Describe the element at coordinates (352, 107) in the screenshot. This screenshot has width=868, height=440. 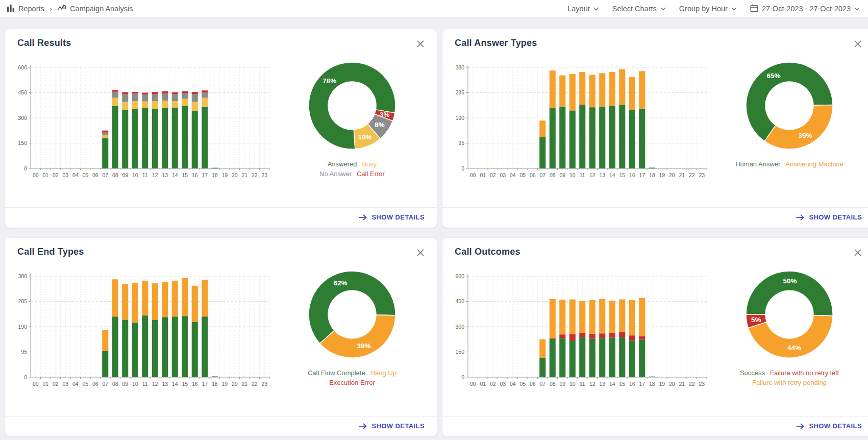
I see `donut-chart: 78%3%8%10%` at that location.